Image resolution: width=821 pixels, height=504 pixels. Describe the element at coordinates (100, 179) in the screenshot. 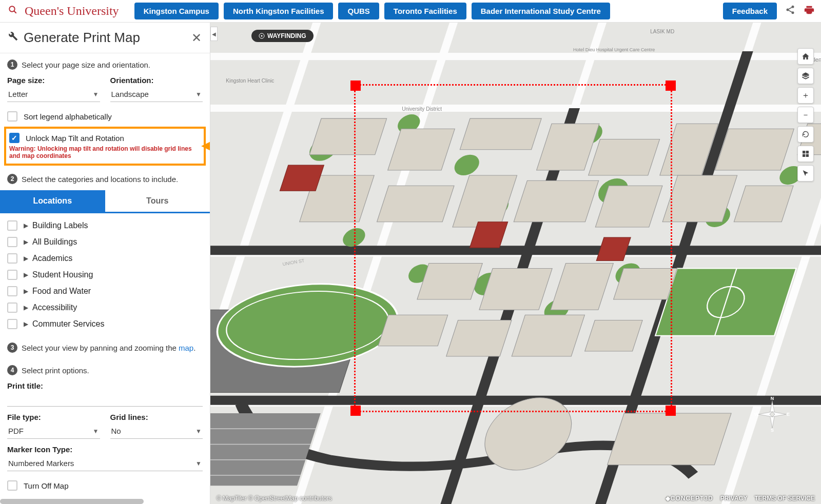

I see `step-2-text: Select the categories and locations to i…` at that location.